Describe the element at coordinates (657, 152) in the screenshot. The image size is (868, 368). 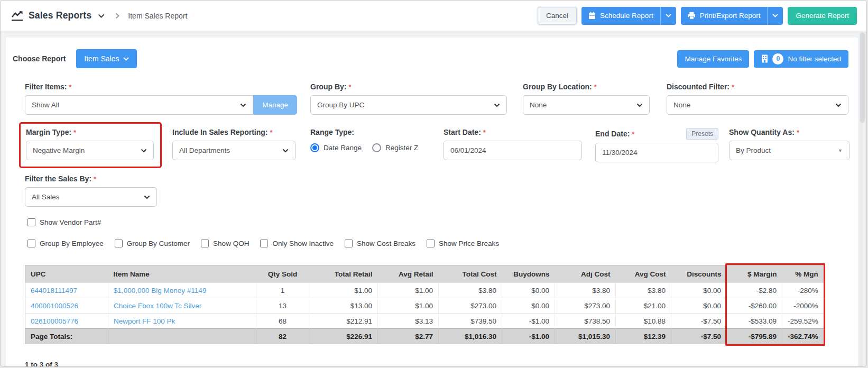
I see `end-date-input` at that location.